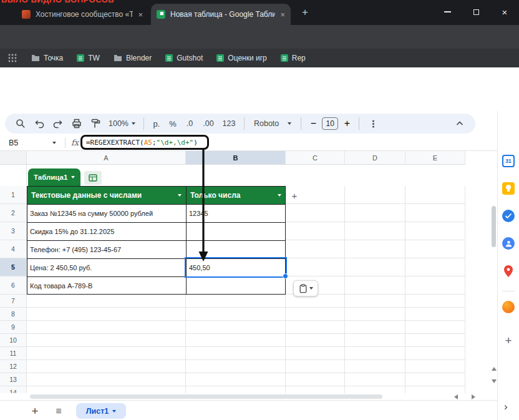  Describe the element at coordinates (140, 15) in the screenshot. I see `close-tab-icon: ×` at that location.